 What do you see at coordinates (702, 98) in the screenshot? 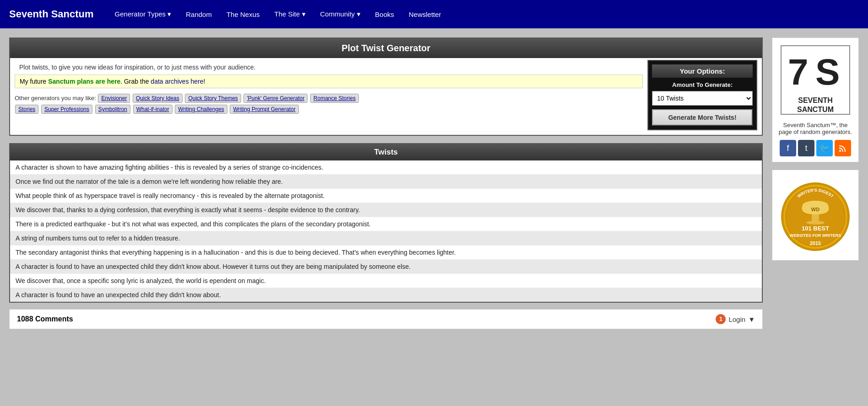
I see `amount-select: 10 Twists 5 Twists 15 Twists 20 Twists` at bounding box center [702, 98].